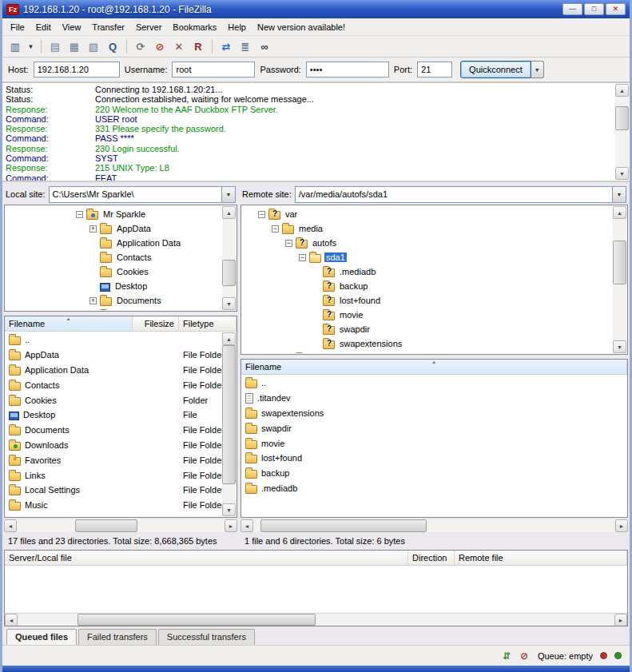 Image resolution: width=632 pixels, height=672 pixels. I want to click on local-tree-item-documents: +Documents, so click(113, 300).